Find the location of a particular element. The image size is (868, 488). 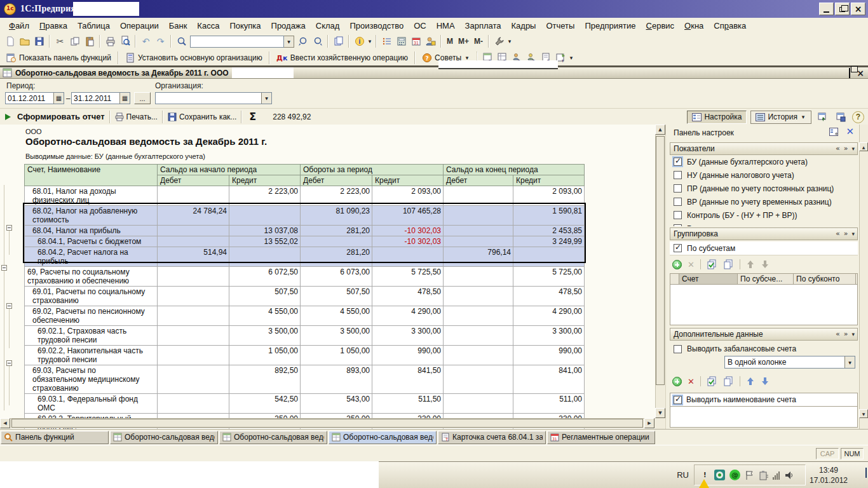

list-settings-icon is located at coordinates (386, 41).